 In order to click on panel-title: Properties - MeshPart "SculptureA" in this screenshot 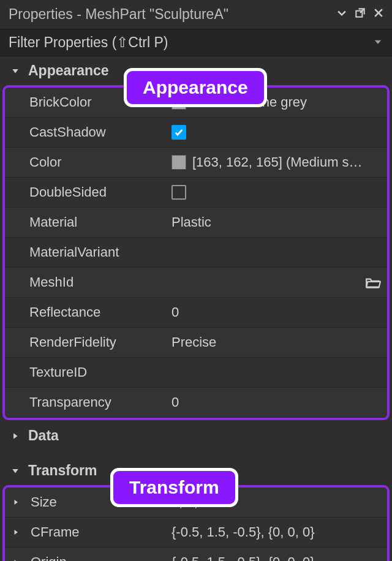, I will do `click(172, 15)`.